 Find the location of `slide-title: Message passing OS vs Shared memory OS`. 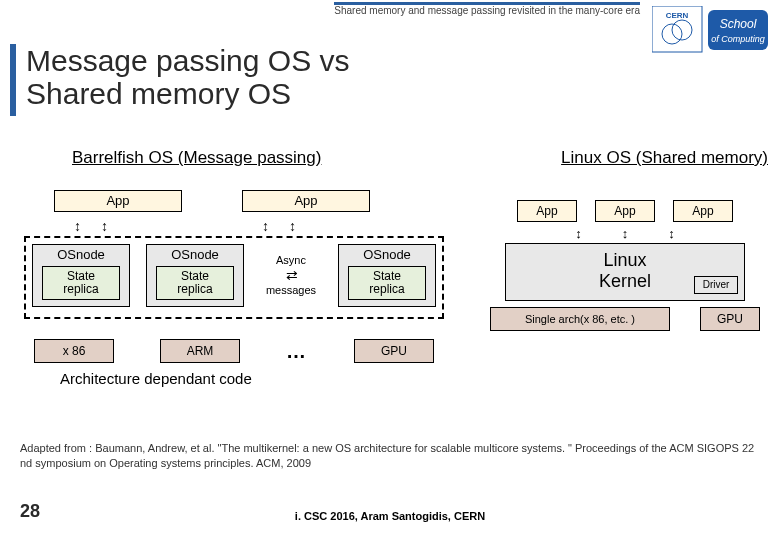

slide-title: Message passing OS vs Shared memory OS is located at coordinates (188, 77).